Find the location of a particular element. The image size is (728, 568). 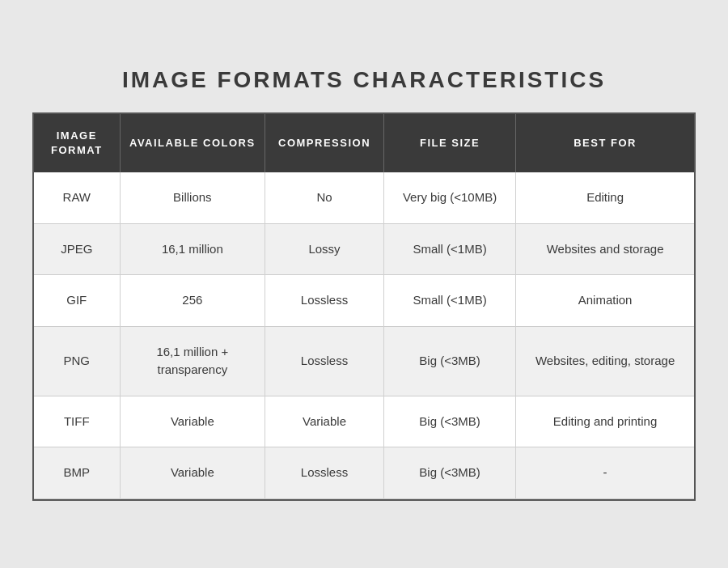

cell-compression-0: No is located at coordinates (325, 197).